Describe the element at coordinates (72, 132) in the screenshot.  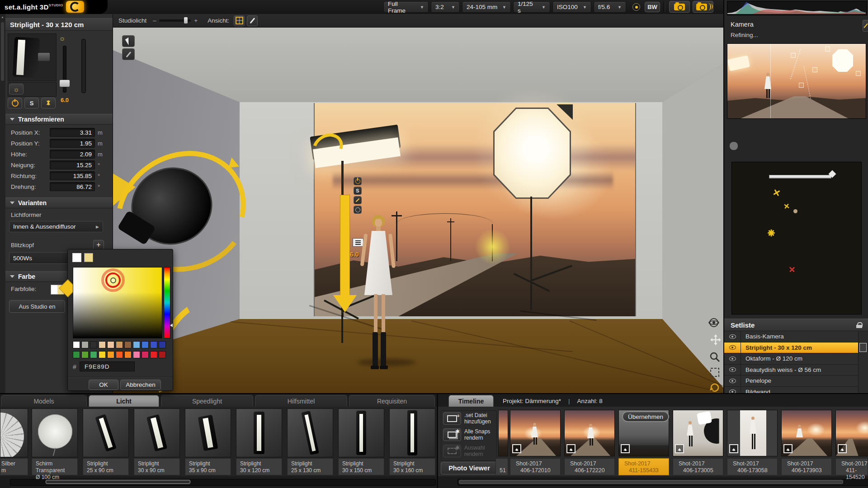
I see `position-x-field: 3.31` at that location.